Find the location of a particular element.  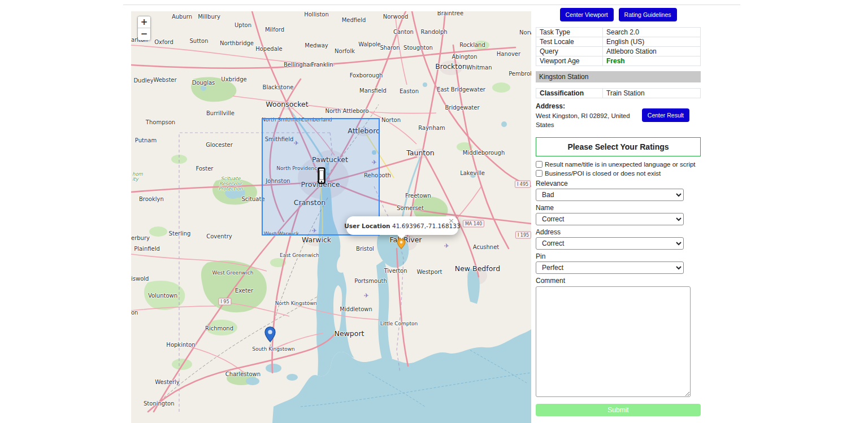

map-place-label: Norw is located at coordinates (526, 33).